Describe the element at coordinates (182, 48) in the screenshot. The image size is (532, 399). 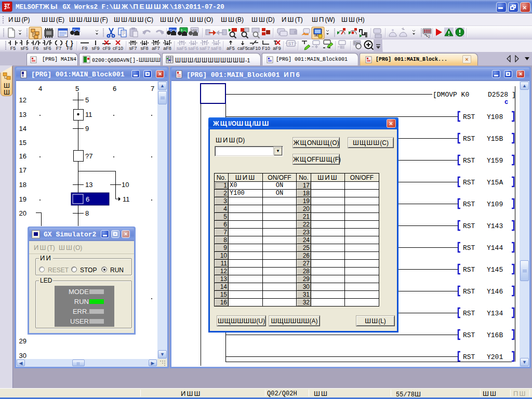
I see `svg-text: saF5` at that location.